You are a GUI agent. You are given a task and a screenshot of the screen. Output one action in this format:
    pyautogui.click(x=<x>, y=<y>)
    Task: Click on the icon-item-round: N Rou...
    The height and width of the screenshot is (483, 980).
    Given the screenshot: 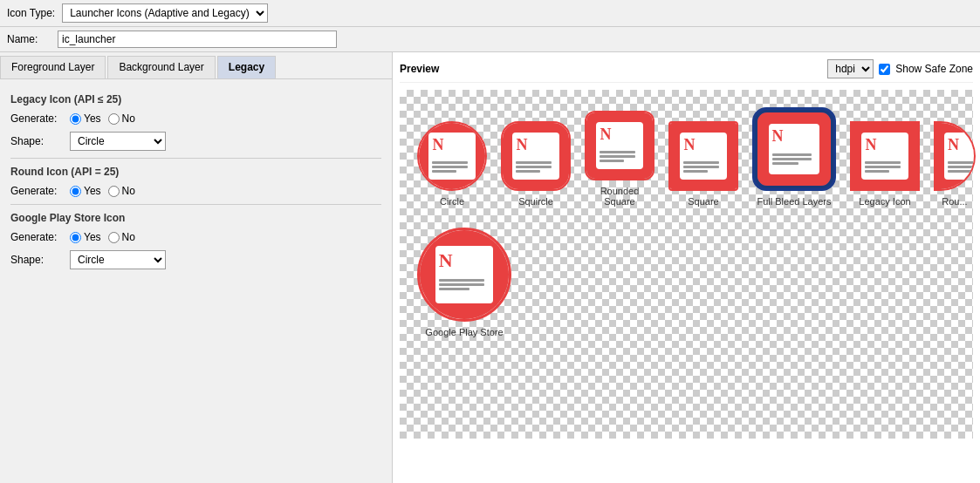 What is the action you would take?
    pyautogui.click(x=955, y=164)
    